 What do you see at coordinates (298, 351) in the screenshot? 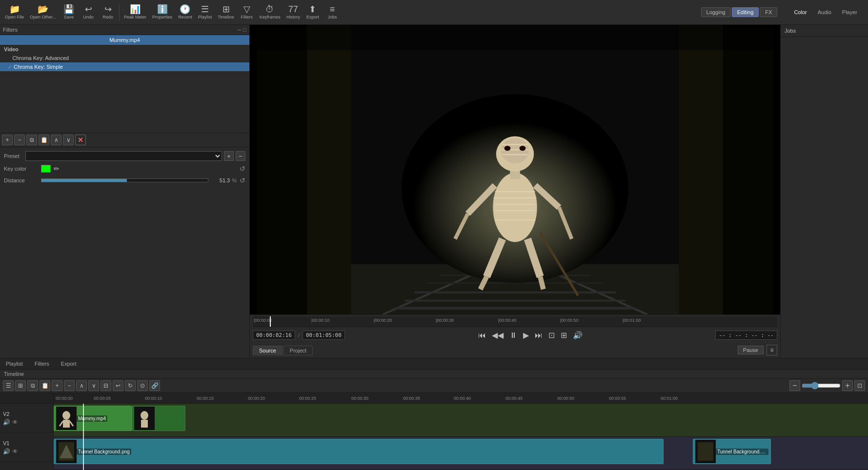
I see `project-tab: Project` at bounding box center [298, 351].